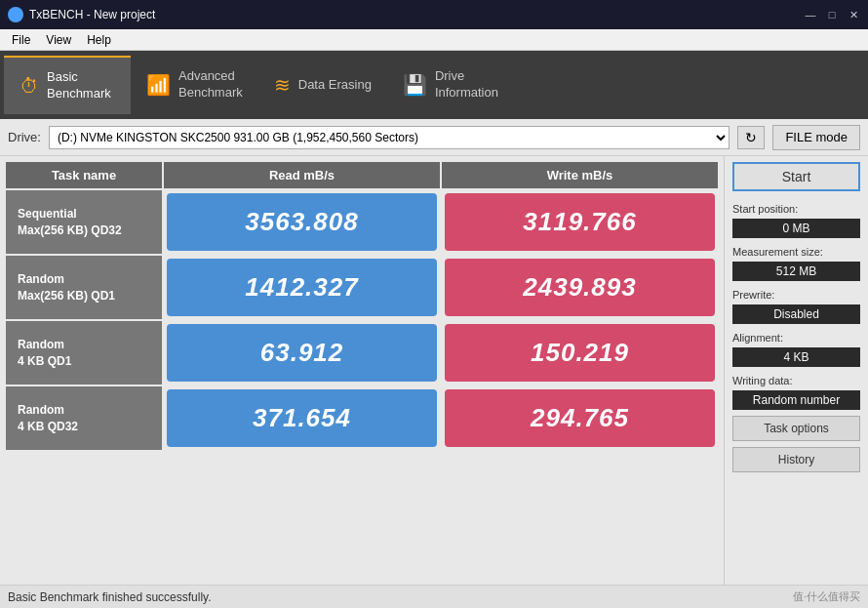 This screenshot has width=868, height=608. What do you see at coordinates (796, 428) in the screenshot?
I see `task-options-button: Task options` at bounding box center [796, 428].